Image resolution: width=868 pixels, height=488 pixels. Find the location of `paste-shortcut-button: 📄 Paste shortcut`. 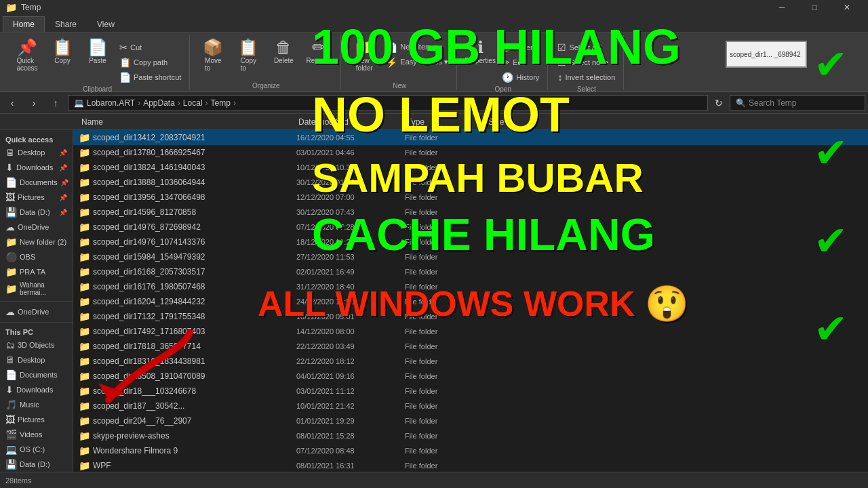

paste-shortcut-button: 📄 Paste shortcut is located at coordinates (151, 77).